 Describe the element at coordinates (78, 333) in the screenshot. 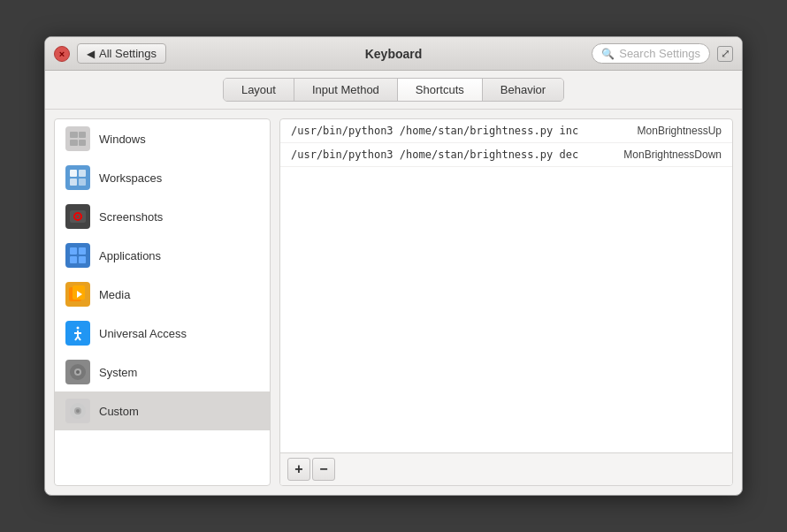

I see `universal-access-icon` at that location.